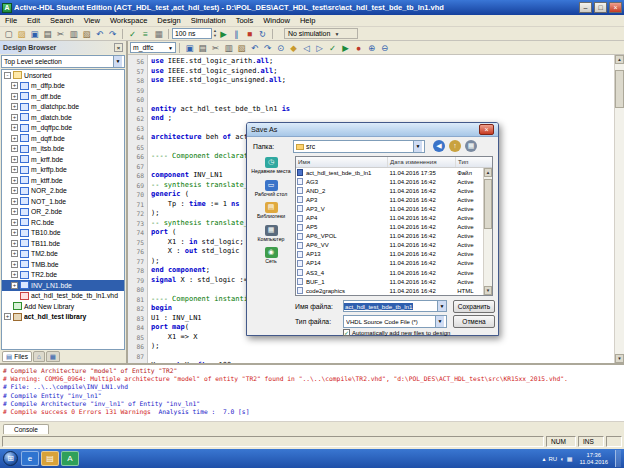 This screenshot has width=624, height=468. I want to click on scrollbar-track, so click(620, 209).